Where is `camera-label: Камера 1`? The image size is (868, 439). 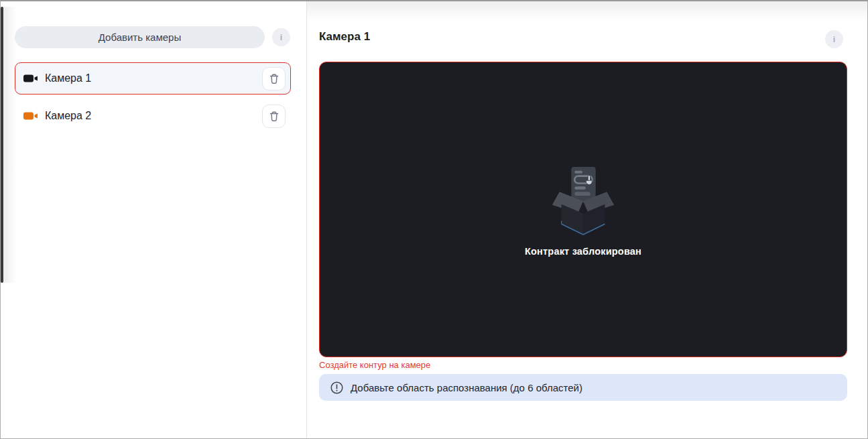 camera-label: Камера 1 is located at coordinates (153, 78).